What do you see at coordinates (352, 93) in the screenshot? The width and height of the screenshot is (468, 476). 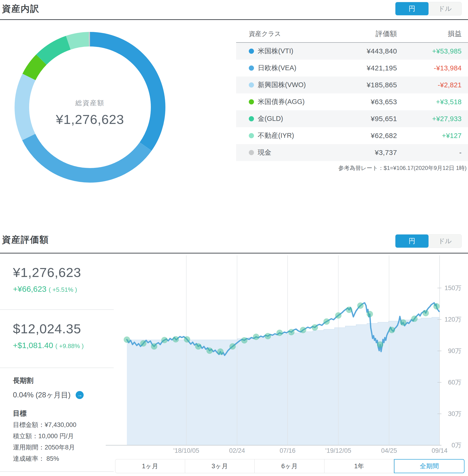 I see `asset-table: 資産クラス 評価額 損益 米国株(VTI) ¥443,840 +¥53,985 …` at bounding box center [352, 93].